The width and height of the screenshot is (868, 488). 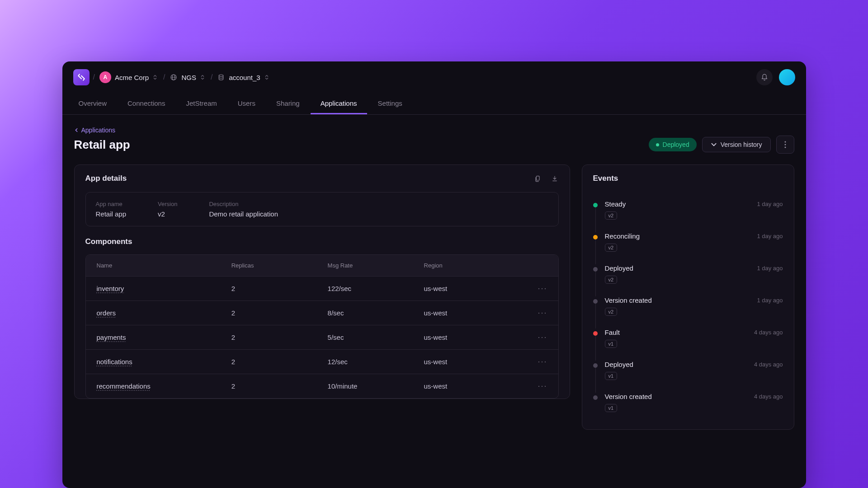 What do you see at coordinates (288, 104) in the screenshot?
I see `nav-tab-sharing: Sharing` at bounding box center [288, 104].